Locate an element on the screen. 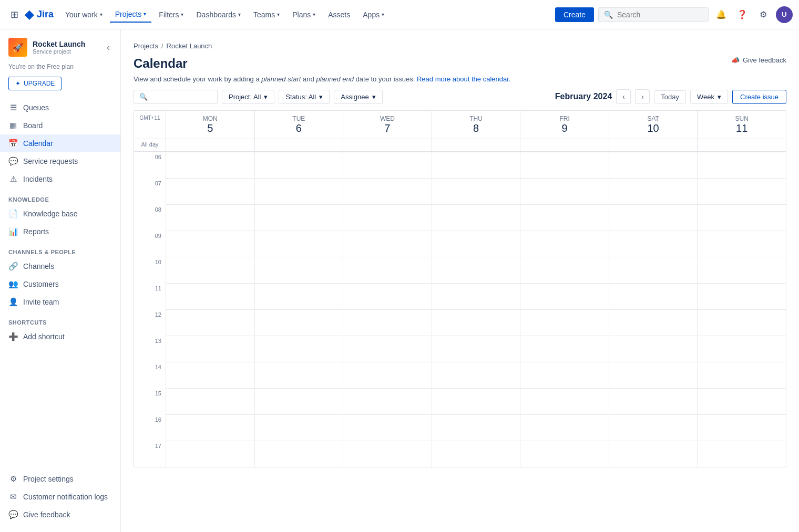 This screenshot has width=799, height=532. allday-cell-mon is located at coordinates (210, 145).